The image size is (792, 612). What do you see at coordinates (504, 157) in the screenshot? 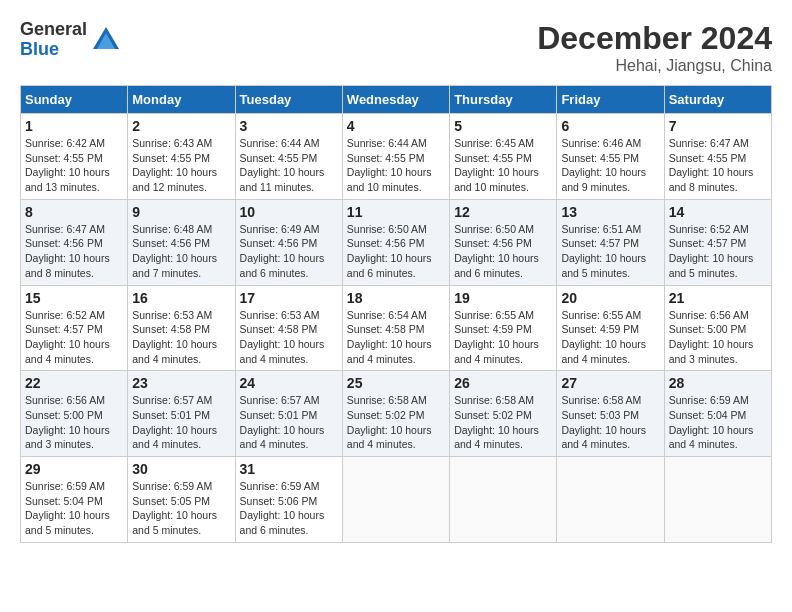
I see `calendar-cell: 5 Sunrise: 6:45 AM Sunset: 4:55 PM Dayli…` at bounding box center [504, 157].